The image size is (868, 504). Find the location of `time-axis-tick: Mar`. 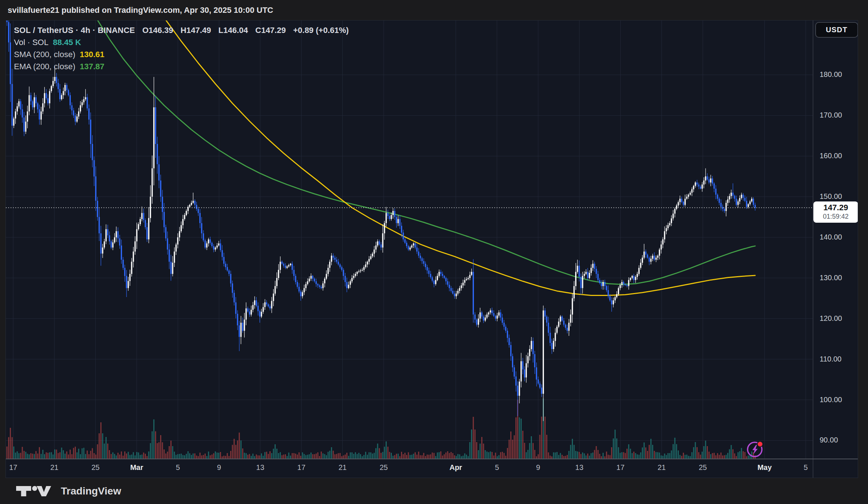

time-axis-tick: Mar is located at coordinates (137, 467).